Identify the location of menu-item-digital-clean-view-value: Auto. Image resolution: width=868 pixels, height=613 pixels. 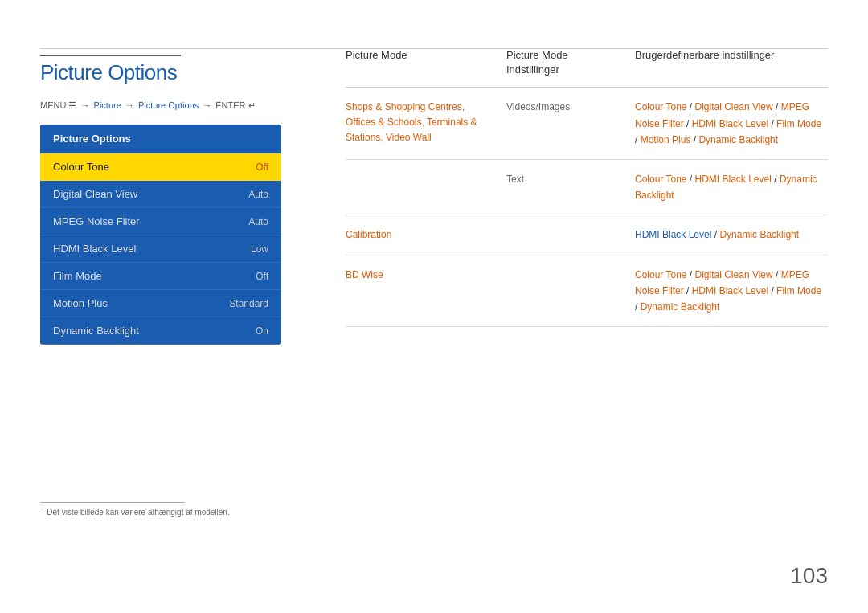
(259, 194).